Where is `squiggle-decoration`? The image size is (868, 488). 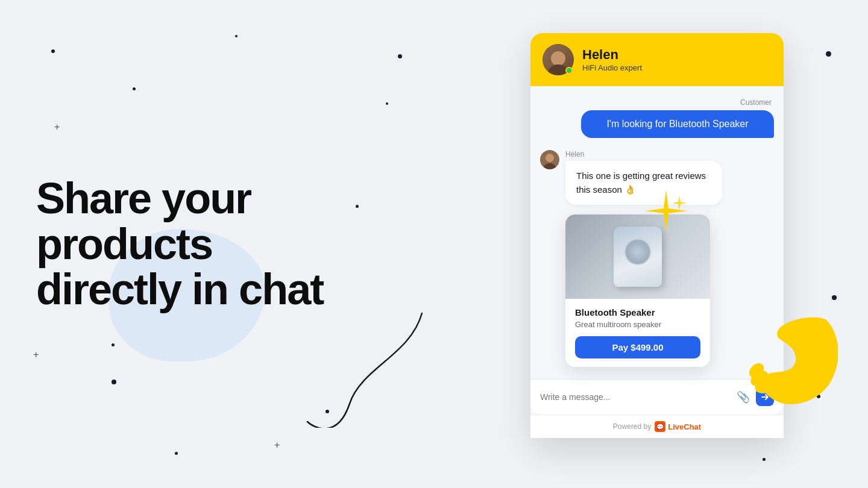 squiggle-decoration is located at coordinates (392, 368).